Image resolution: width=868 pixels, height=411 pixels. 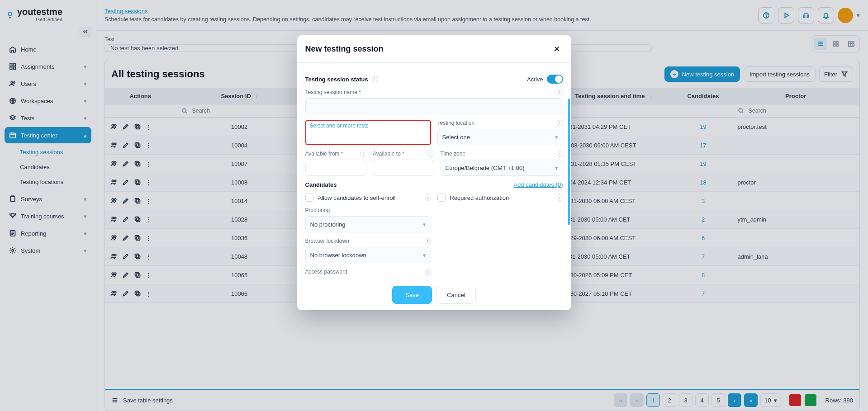 I want to click on cancel-label: Cancel, so click(x=456, y=295).